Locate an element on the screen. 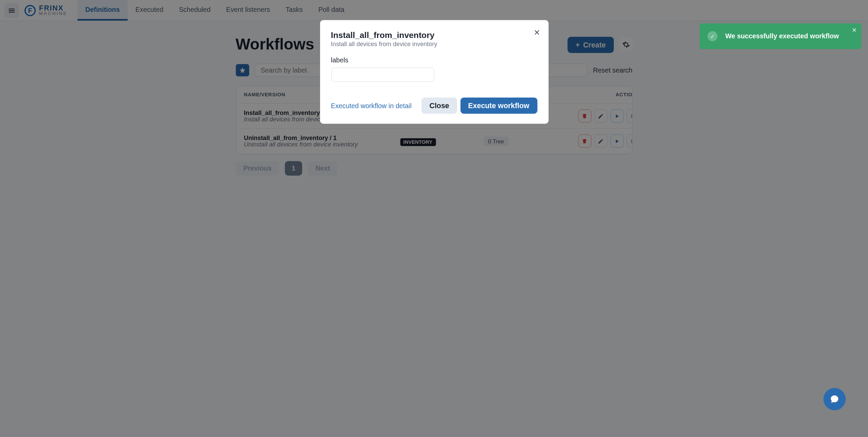  close-button: Close is located at coordinates (439, 106).